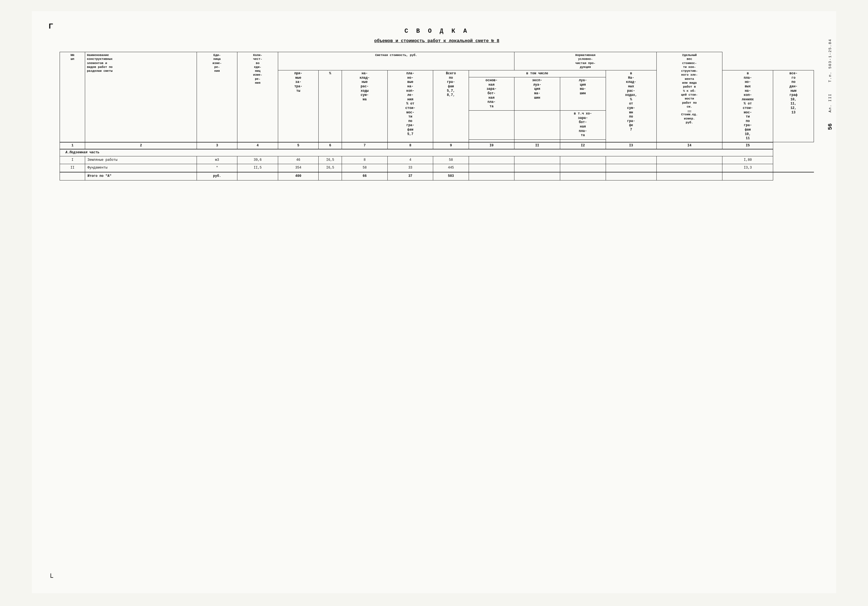 The width and height of the screenshot is (868, 606). Describe the element at coordinates (491, 168) in the screenshot. I see `row2-col9` at that location.